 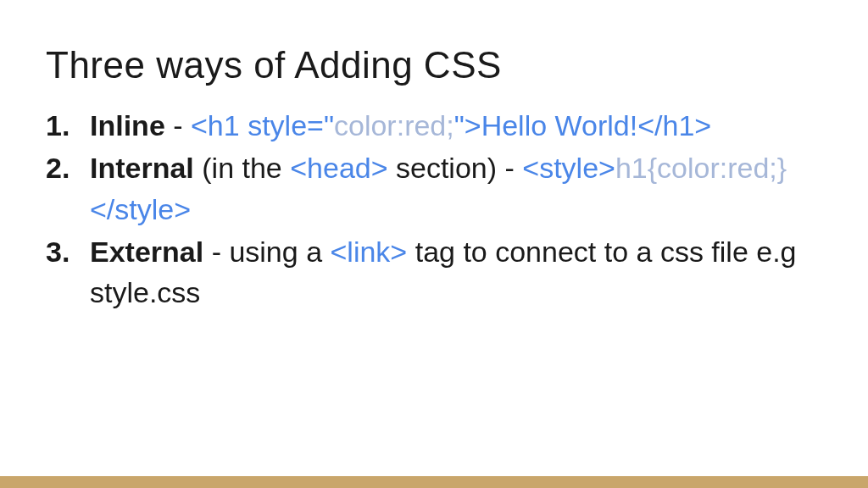 What do you see at coordinates (127, 125) in the screenshot?
I see `item-label: Inline` at bounding box center [127, 125].